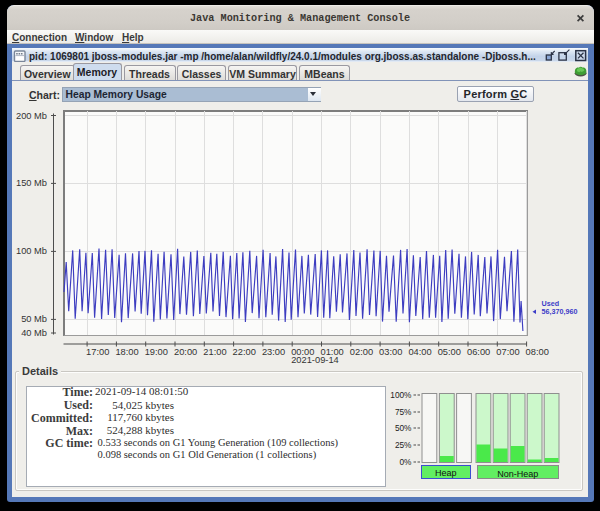 The height and width of the screenshot is (511, 600). Describe the element at coordinates (34, 333) in the screenshot. I see `svg-text: 40 Mb` at that location.